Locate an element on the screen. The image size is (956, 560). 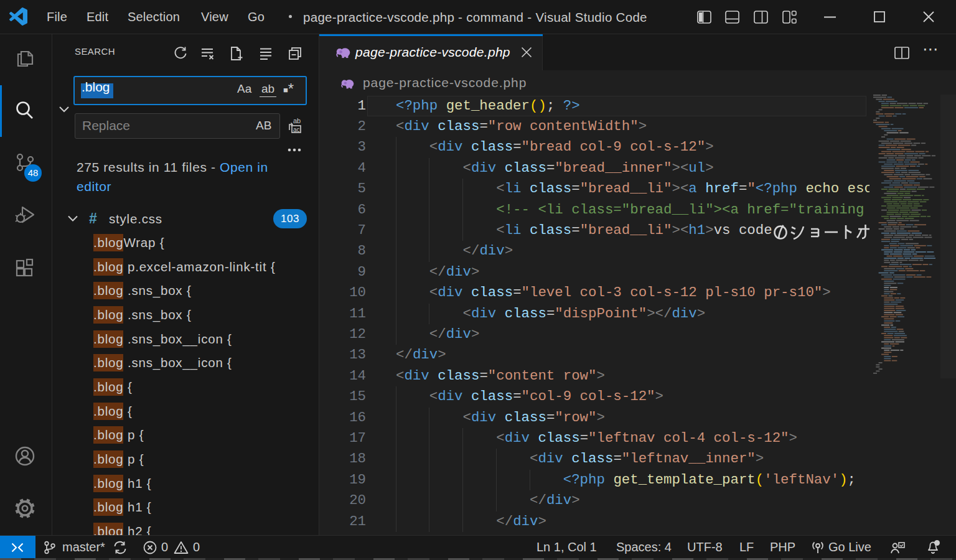
svg-text: ab is located at coordinates (297, 121).